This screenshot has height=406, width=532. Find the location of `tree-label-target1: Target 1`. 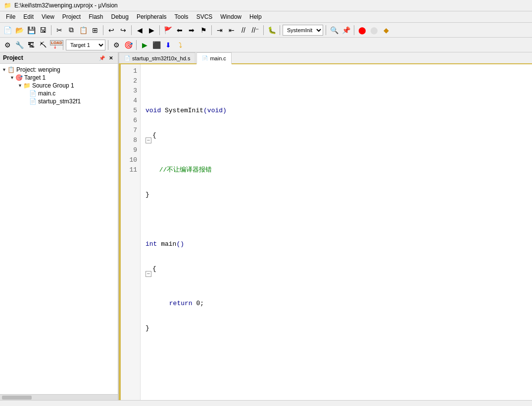

tree-label-target1: Target 1 is located at coordinates (35, 78).